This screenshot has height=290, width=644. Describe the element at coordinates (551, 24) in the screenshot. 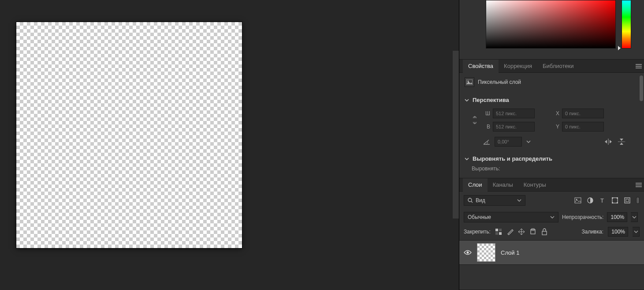

I see `color-saturation-field` at that location.